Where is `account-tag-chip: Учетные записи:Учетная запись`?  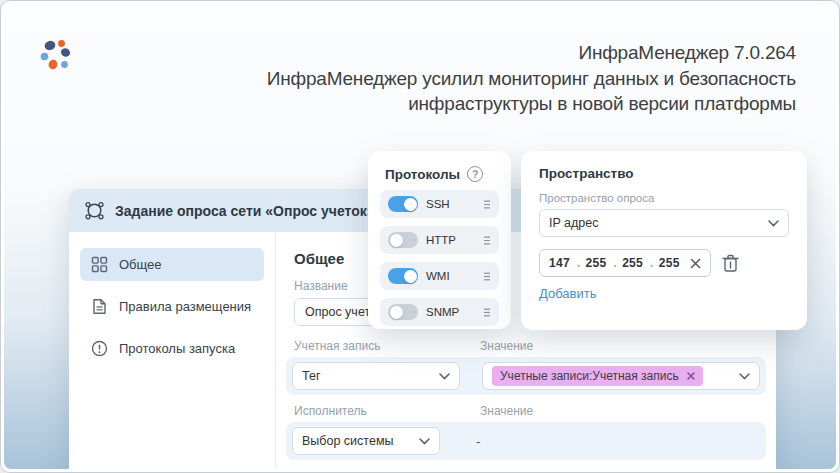
account-tag-chip: Учетные записи:Учетная запись is located at coordinates (598, 376).